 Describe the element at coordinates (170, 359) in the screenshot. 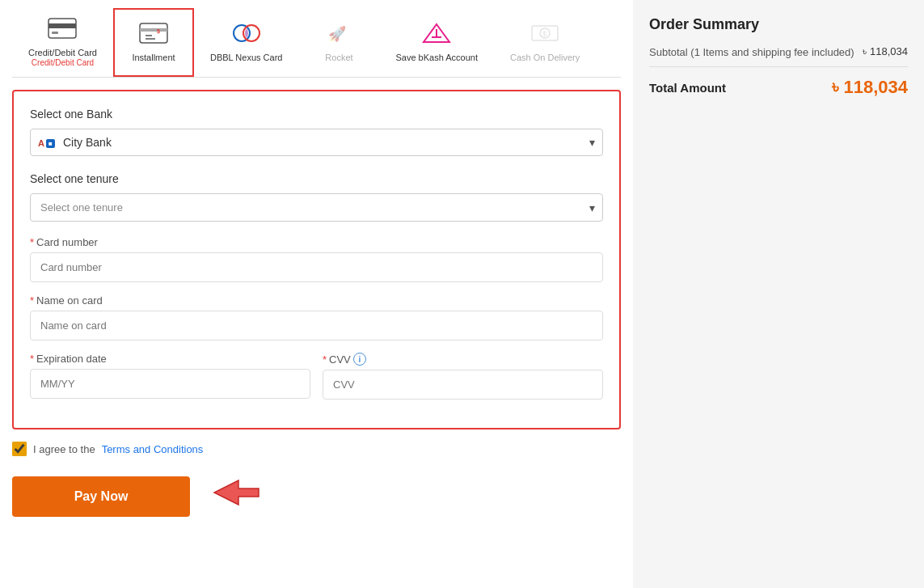

I see `expiration-label: * Expiration date` at that location.